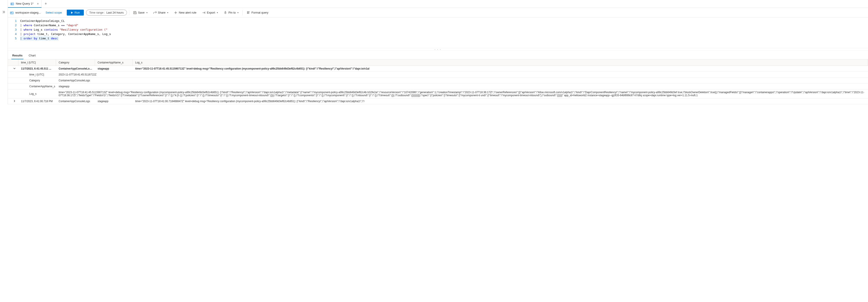  I want to click on grid-header-time: time_t [UTC], so click(37, 63).